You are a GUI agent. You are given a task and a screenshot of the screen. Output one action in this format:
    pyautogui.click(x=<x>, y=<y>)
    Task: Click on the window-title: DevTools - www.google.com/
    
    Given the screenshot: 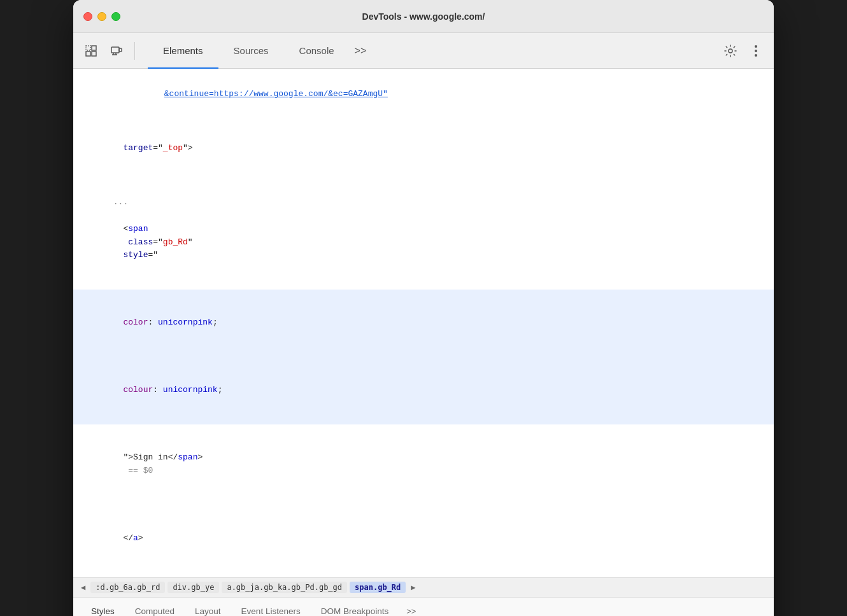 What is the action you would take?
    pyautogui.click(x=424, y=17)
    